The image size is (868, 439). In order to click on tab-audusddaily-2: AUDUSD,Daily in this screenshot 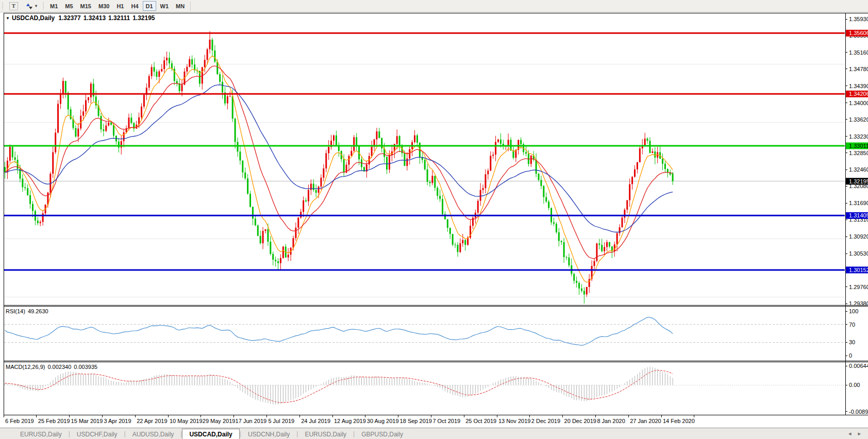, I will do `click(154, 434)`.